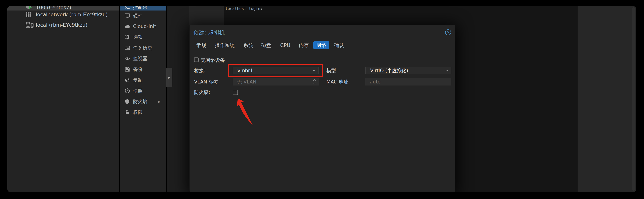 The width and height of the screenshot is (644, 199). What do you see at coordinates (127, 101) in the screenshot?
I see `shield-icon` at bounding box center [127, 101].